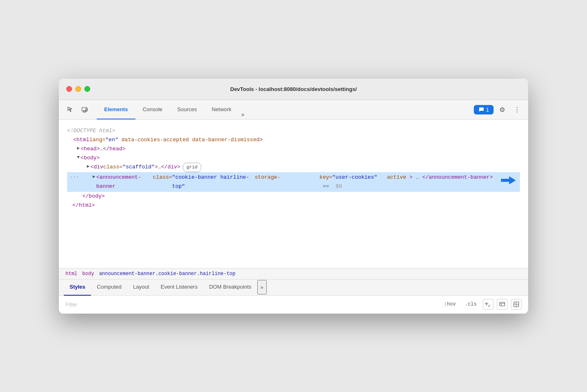 The image size is (587, 392). I want to click on filter-bar: Filter :hov .cls + ↙, so click(294, 305).